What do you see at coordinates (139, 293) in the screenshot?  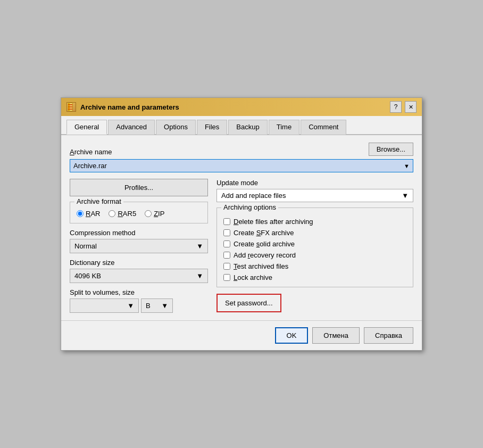 I see `split-label: Split to volumes, size` at bounding box center [139, 293].